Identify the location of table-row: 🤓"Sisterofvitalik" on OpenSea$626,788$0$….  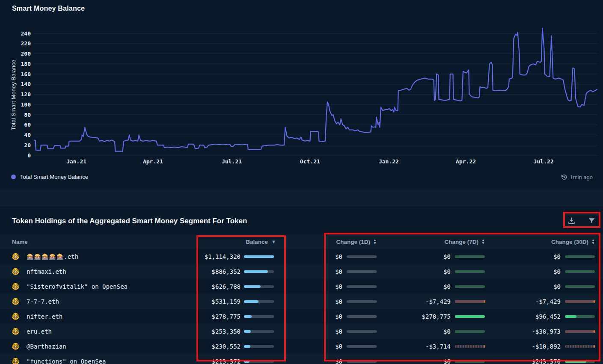
(301, 287).